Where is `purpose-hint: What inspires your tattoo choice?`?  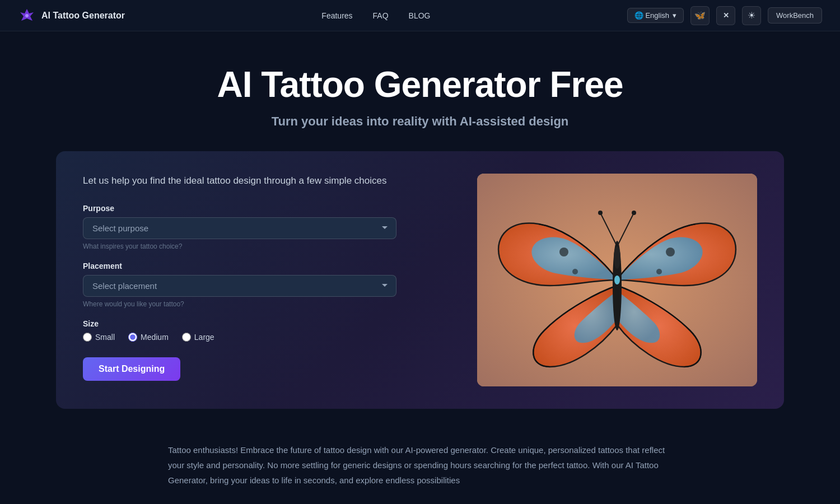 purpose-hint: What inspires your tattoo choice? is located at coordinates (269, 246).